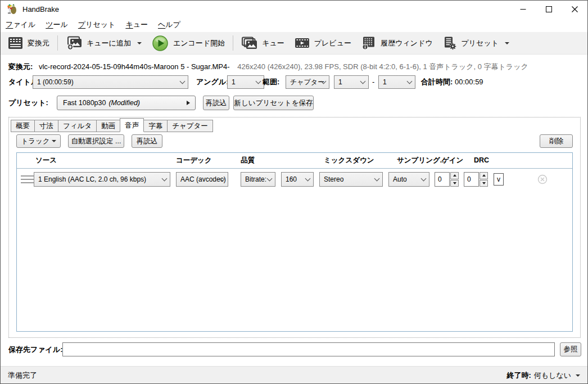 The width and height of the screenshot is (588, 384). I want to click on drc-up-button, so click(483, 175).